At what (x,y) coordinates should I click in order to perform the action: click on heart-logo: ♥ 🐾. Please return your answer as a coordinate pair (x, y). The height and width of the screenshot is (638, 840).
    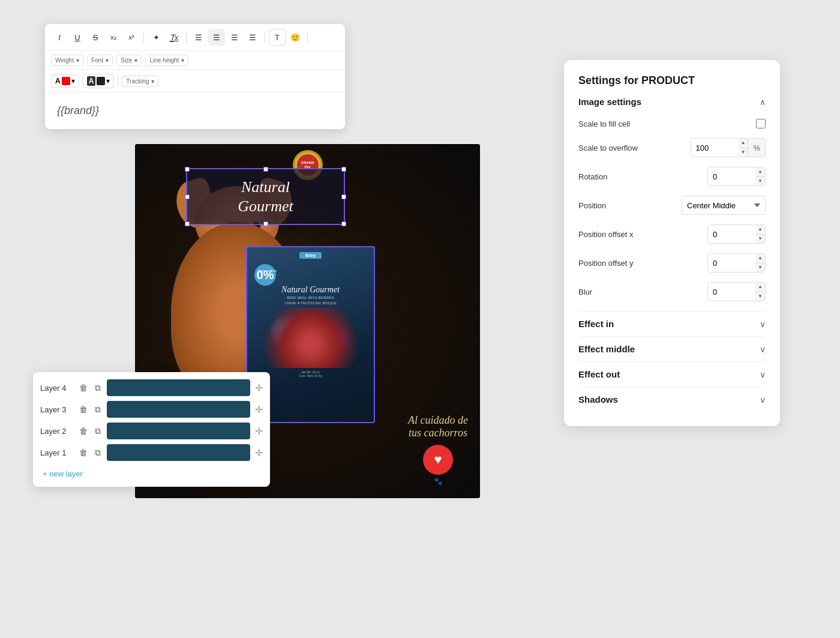
    Looking at the image, I should click on (438, 465).